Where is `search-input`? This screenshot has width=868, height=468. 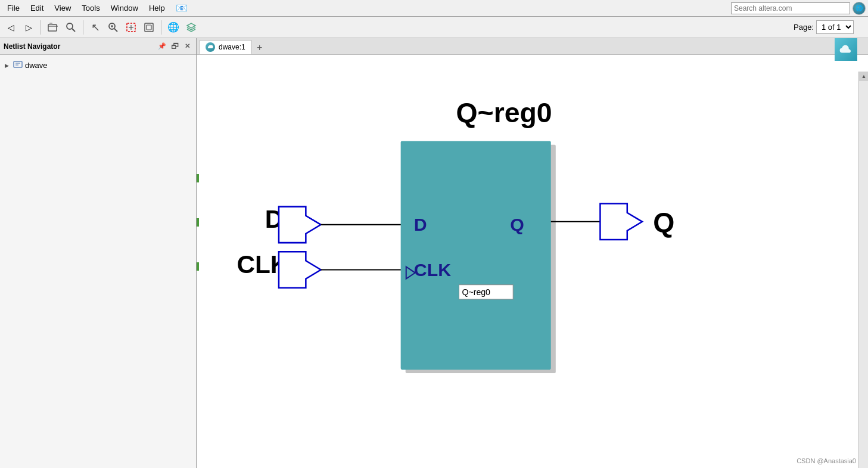 search-input is located at coordinates (791, 8).